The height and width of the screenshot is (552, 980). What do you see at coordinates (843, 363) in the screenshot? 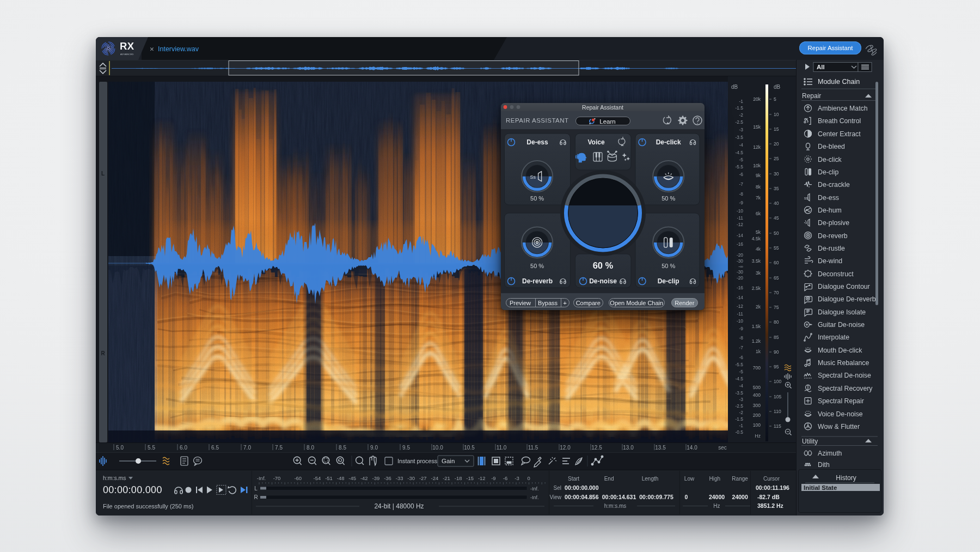
I see `svg-text: Music Rebalance` at bounding box center [843, 363].